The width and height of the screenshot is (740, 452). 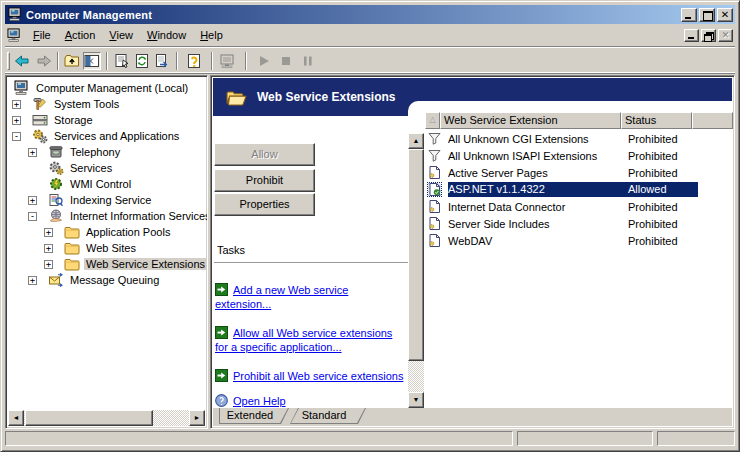 What do you see at coordinates (416, 270) in the screenshot?
I see `tasks-vertical-scrollbar: ▲ ▼` at bounding box center [416, 270].